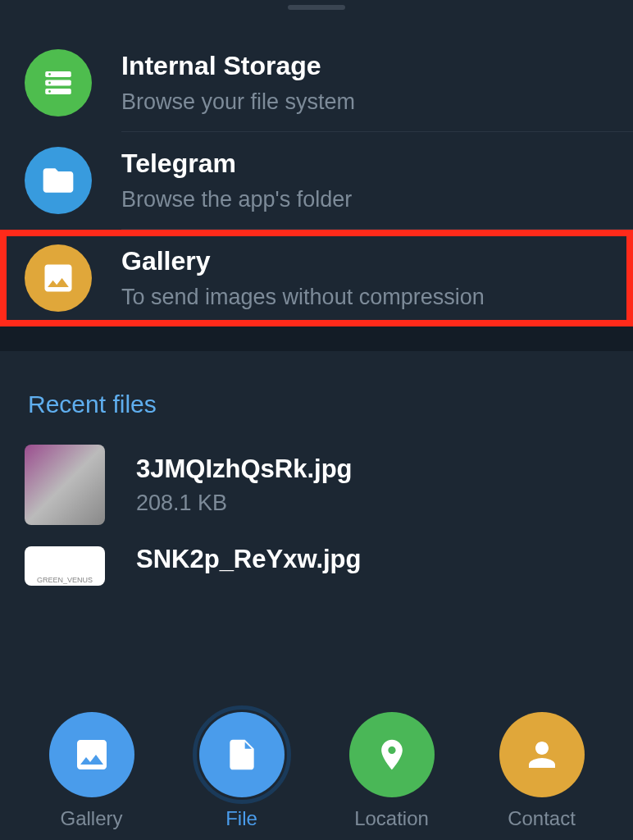  Describe the element at coordinates (365, 297) in the screenshot. I see `source-subtitle: To send images without compression` at that location.